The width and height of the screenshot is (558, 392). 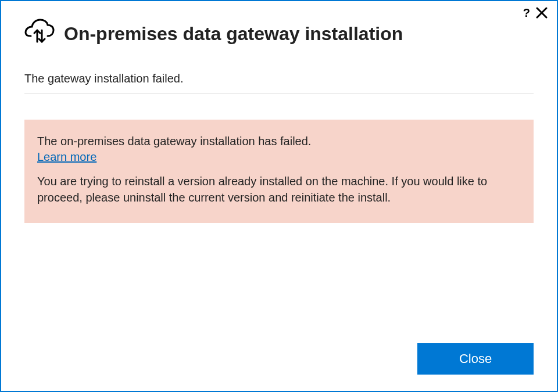 What do you see at coordinates (535, 13) in the screenshot?
I see `titlebar-controls: ?` at bounding box center [535, 13].